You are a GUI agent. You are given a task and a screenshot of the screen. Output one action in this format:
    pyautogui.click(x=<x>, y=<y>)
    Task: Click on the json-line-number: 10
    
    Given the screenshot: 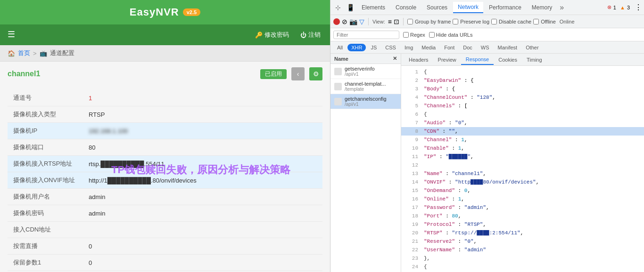 What is the action you would take?
    pyautogui.click(x=412, y=148)
    